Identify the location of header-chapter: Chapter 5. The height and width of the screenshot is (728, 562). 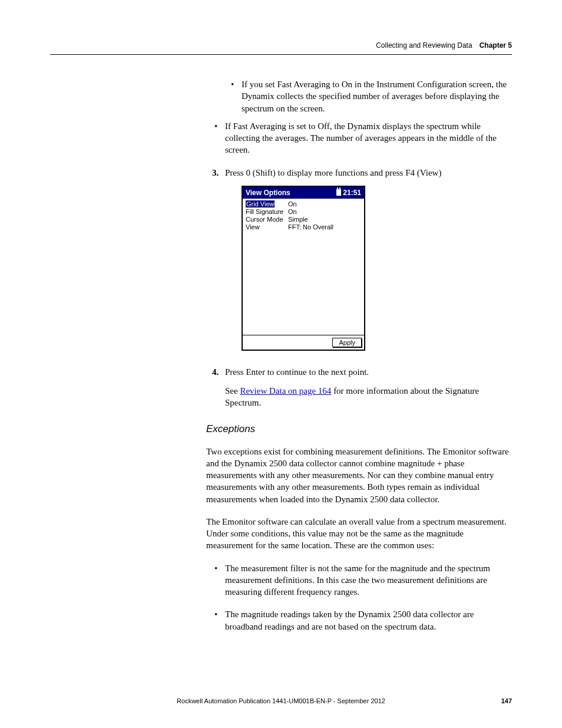
(496, 45).